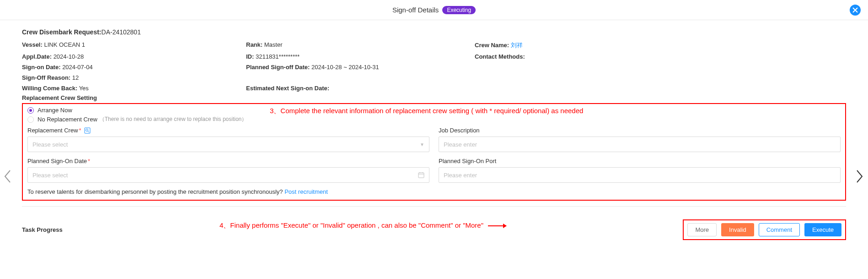  I want to click on replacement-crew-select: Please select ▼, so click(229, 144).